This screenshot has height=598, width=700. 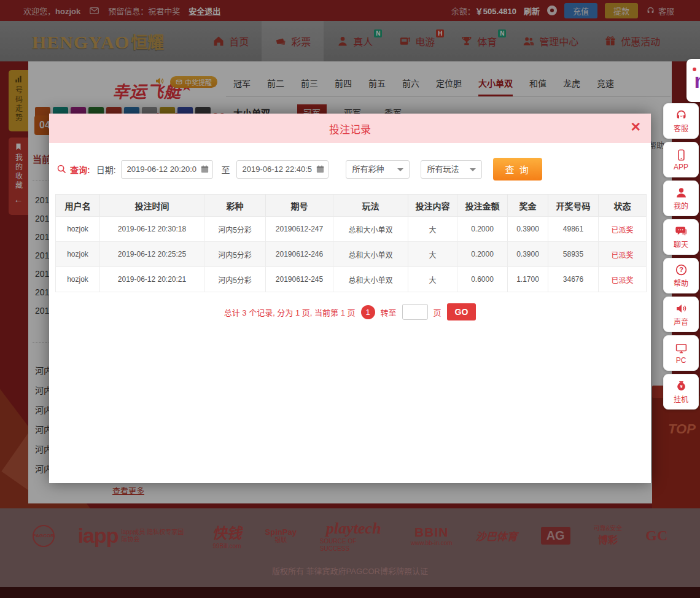 What do you see at coordinates (106, 169) in the screenshot?
I see `date-label: 日期:` at bounding box center [106, 169].